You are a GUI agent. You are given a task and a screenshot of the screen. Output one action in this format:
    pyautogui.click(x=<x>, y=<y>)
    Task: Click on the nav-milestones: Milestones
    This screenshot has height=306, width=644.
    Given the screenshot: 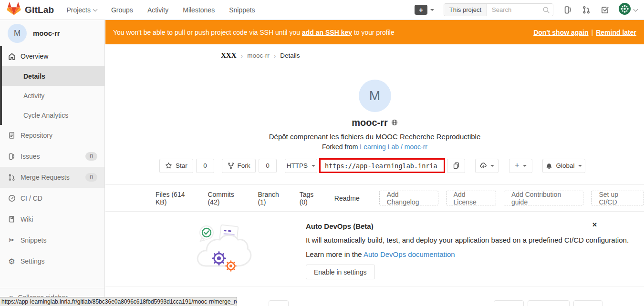 What is the action you would take?
    pyautogui.click(x=198, y=10)
    